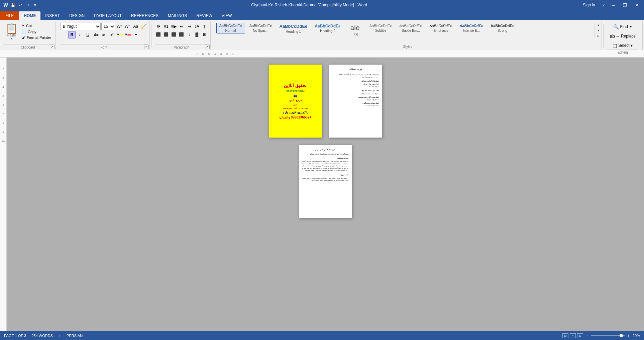 This screenshot has height=340, width=644. Describe the element at coordinates (204, 16) in the screenshot. I see `tab-review: REVIEW` at that location.